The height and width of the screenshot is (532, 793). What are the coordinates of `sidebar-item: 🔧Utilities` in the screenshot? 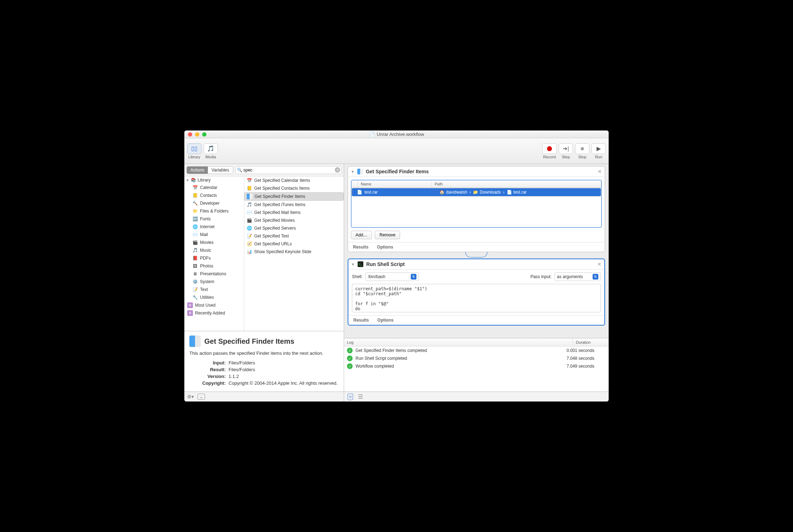 It's located at (214, 297).